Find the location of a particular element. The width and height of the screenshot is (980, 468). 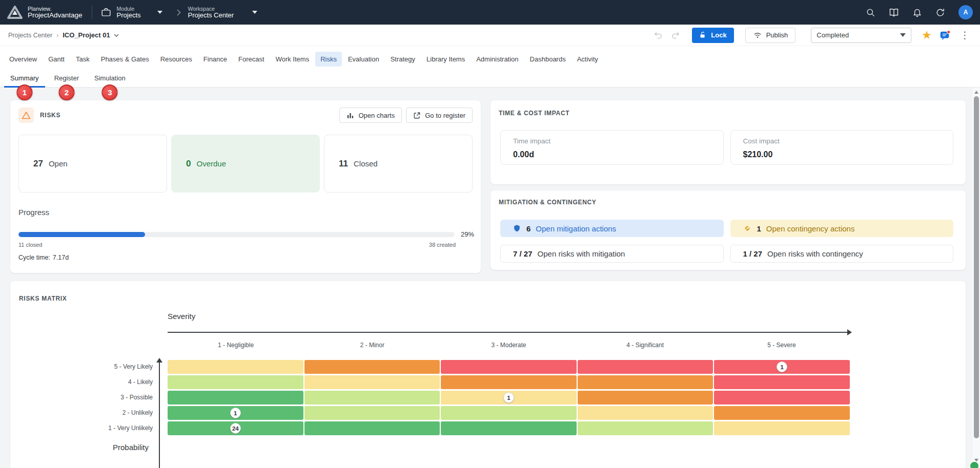

matrix-cell-r4-c4 is located at coordinates (782, 428).